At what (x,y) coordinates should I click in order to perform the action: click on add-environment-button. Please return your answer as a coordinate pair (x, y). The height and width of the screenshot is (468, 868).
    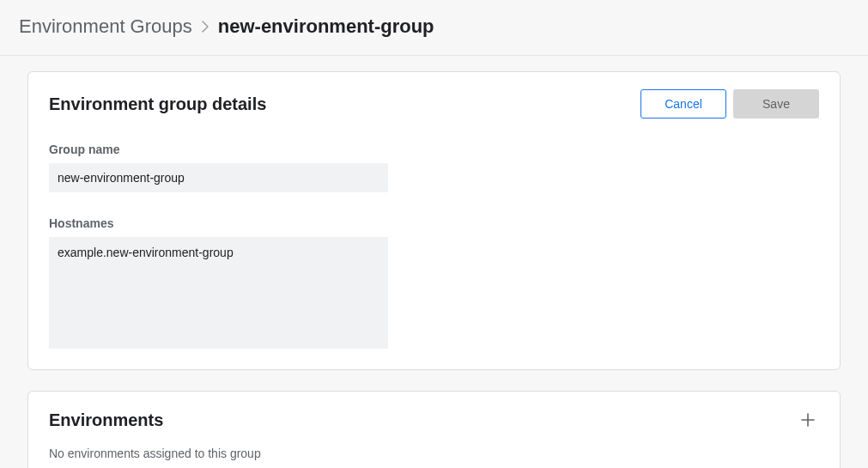
    Looking at the image, I should click on (808, 420).